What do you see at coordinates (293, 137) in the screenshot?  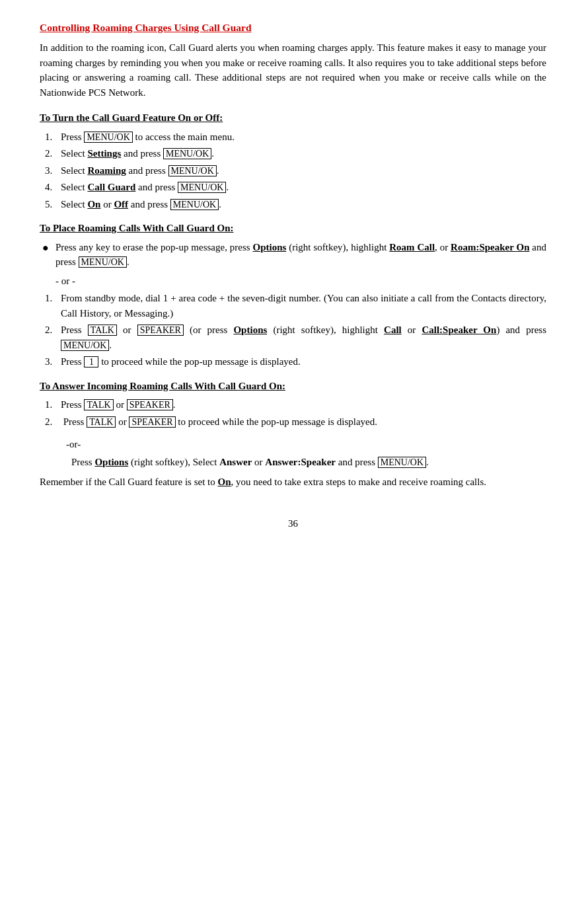 I see `list-item: 1. Press MENU/OK to access the main menu…` at bounding box center [293, 137].